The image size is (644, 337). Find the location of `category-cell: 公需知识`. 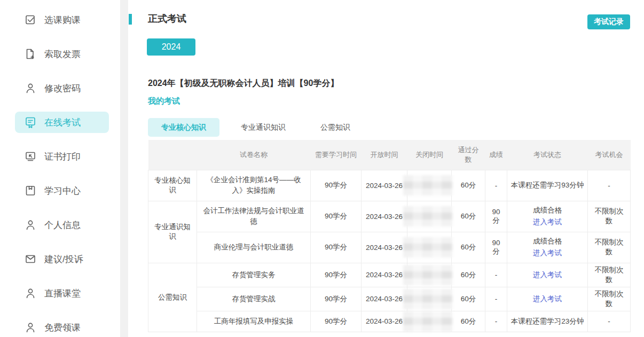

category-cell: 公需知识 is located at coordinates (173, 297).